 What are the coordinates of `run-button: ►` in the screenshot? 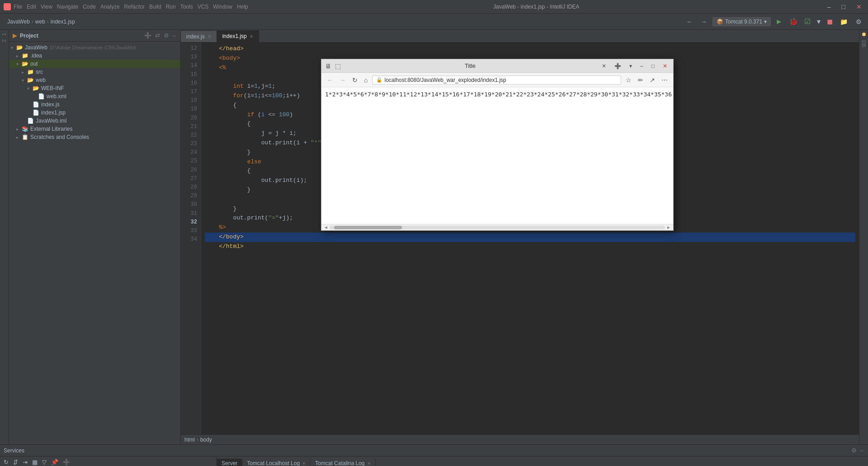 It's located at (779, 22).